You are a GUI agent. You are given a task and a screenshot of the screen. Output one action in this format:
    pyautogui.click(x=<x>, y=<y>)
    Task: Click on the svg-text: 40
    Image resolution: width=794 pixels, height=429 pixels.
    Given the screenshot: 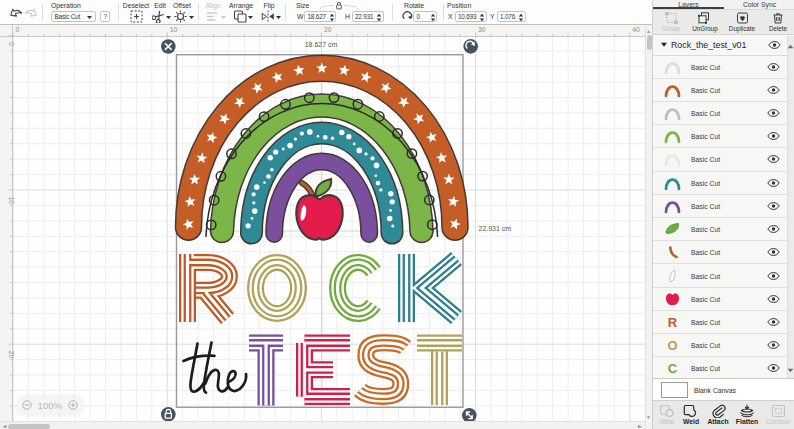 What is the action you would take?
    pyautogui.click(x=636, y=30)
    